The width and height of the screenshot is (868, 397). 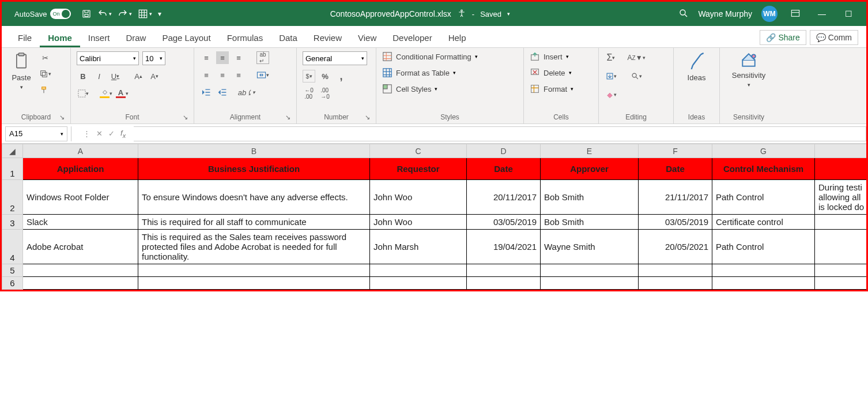 I want to click on tab-review: Review, so click(x=327, y=38).